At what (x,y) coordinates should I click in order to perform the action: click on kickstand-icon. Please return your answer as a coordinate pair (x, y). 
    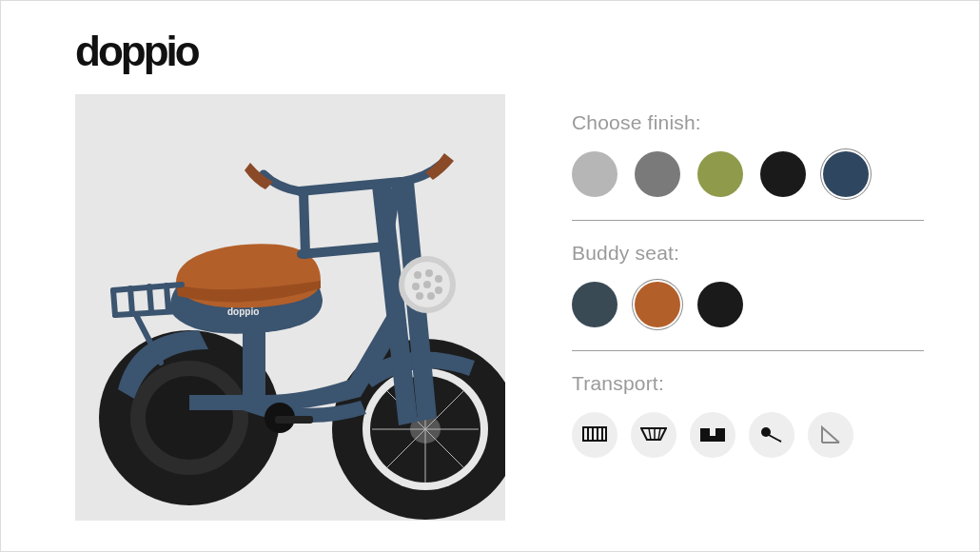
    Looking at the image, I should click on (831, 435).